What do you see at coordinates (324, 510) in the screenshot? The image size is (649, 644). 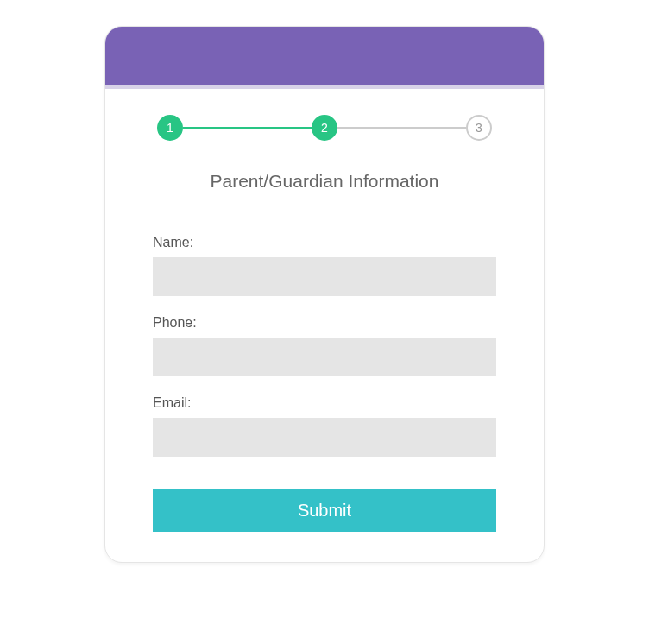 I see `submit-button: Submit` at bounding box center [324, 510].